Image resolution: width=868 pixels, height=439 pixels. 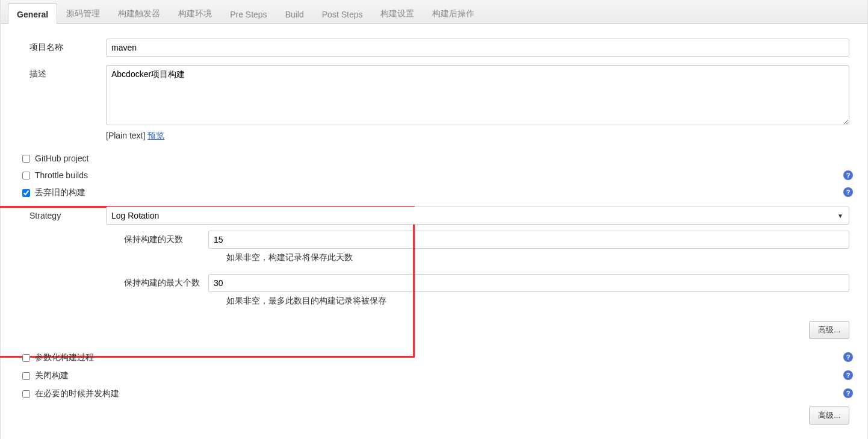 What do you see at coordinates (157, 240) in the screenshot?
I see `keep-days-label: 保持构建的天数` at bounding box center [157, 240].